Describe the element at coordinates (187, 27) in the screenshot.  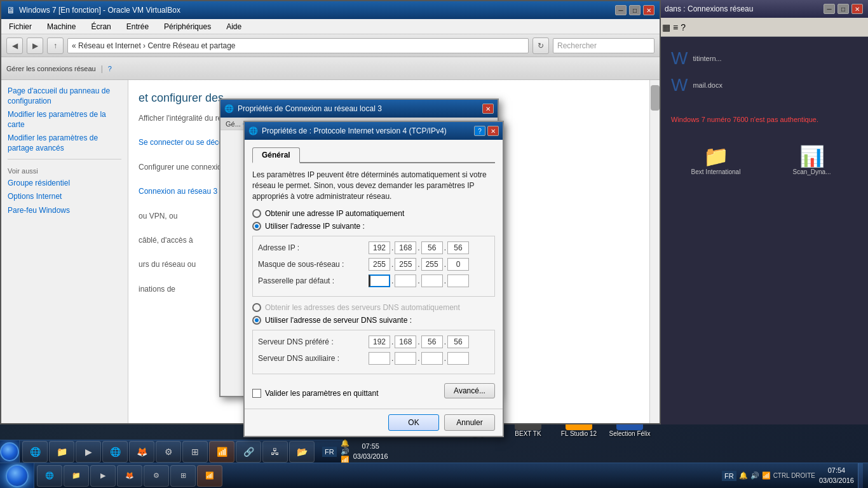
I see `menu-peripheriques: Périphériques` at that location.